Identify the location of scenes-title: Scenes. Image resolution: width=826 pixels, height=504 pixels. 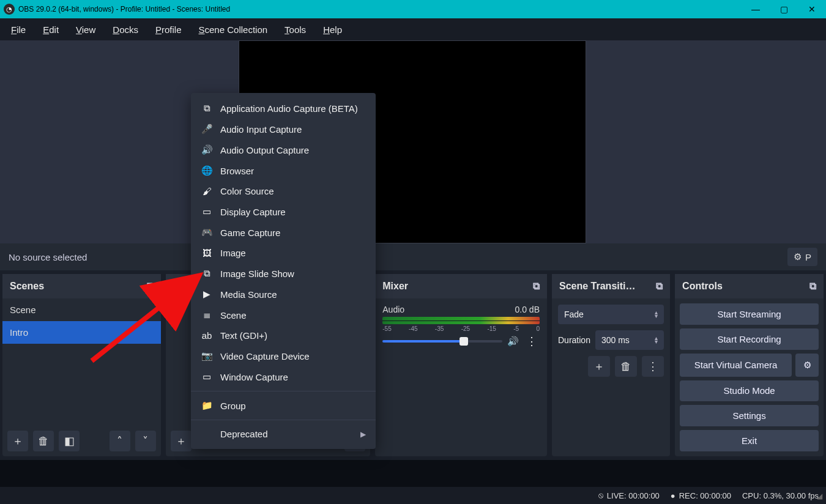
(27, 286).